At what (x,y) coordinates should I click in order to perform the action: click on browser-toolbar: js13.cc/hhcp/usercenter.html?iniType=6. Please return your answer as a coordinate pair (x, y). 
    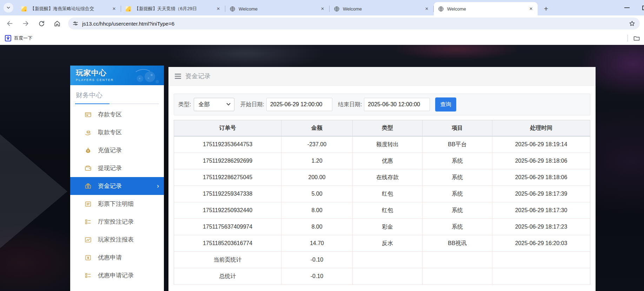
    Looking at the image, I should click on (322, 23).